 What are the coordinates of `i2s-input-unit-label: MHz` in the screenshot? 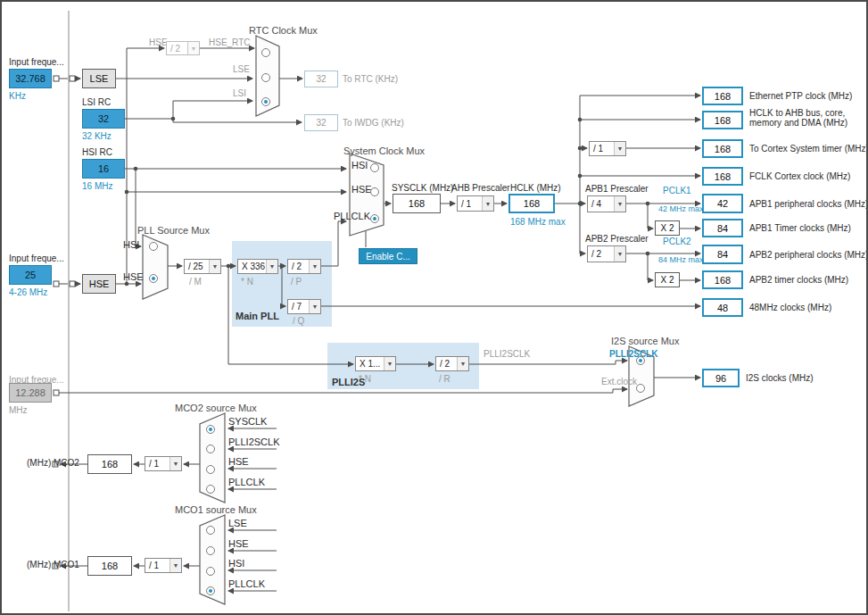 It's located at (18, 411).